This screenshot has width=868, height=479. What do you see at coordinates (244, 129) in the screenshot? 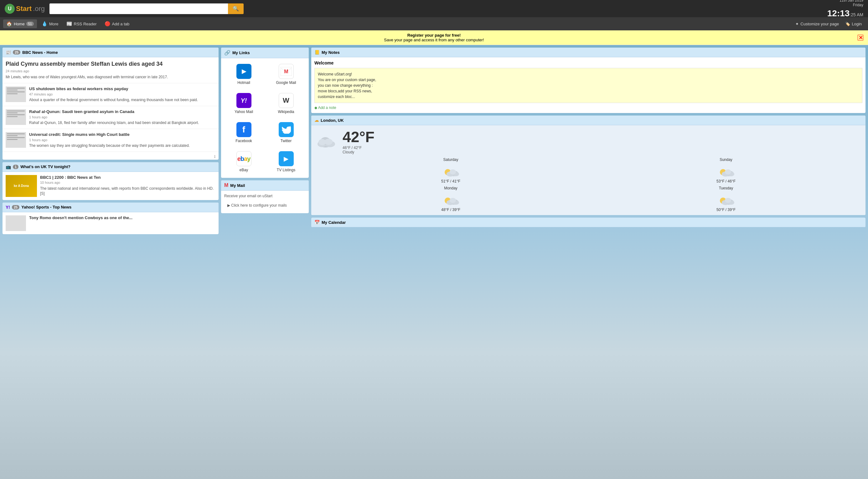
I see `facebook-icon: f` at bounding box center [244, 129].